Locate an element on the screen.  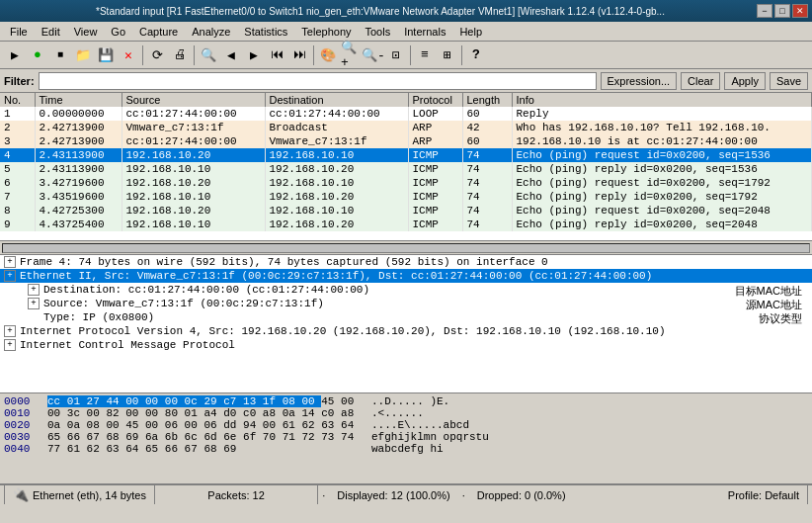
col-time: Time is located at coordinates (78, 100).